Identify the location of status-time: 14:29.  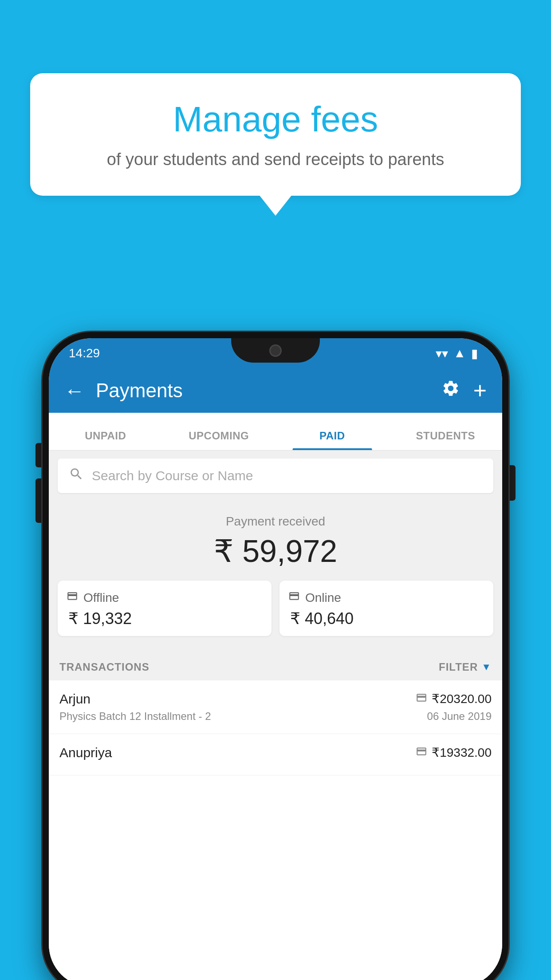
(84, 353).